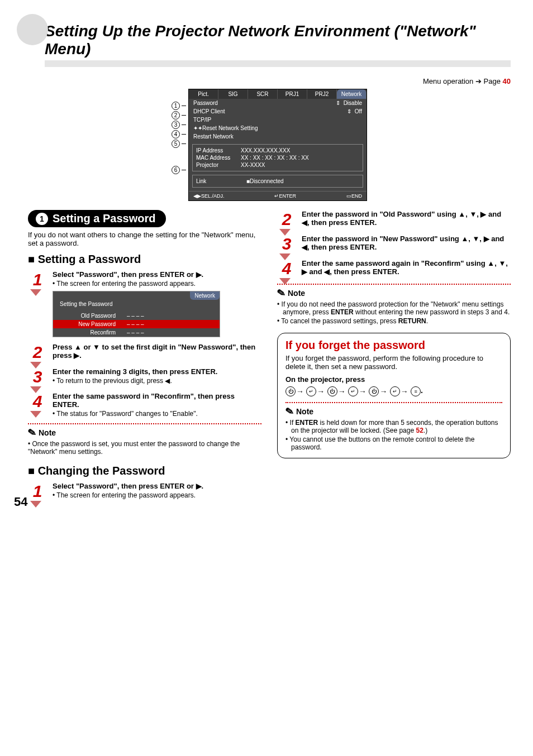 The width and height of the screenshot is (533, 756). Describe the element at coordinates (32, 30) in the screenshot. I see `decorative-circle` at that location.